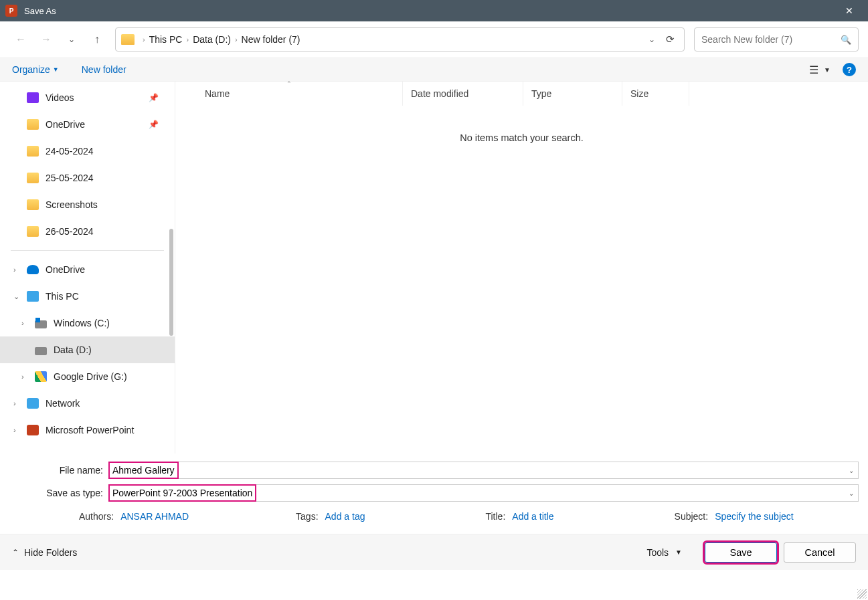 This screenshot has width=868, height=600. What do you see at coordinates (463, 94) in the screenshot?
I see `col-date: Date modified` at bounding box center [463, 94].